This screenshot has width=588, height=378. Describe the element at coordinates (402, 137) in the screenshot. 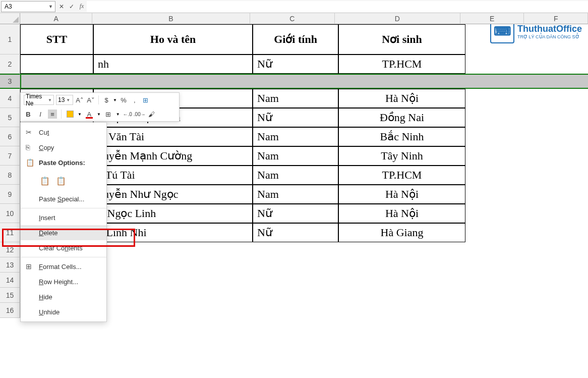

I see `cell-D6: Bắc Ninh` at that location.